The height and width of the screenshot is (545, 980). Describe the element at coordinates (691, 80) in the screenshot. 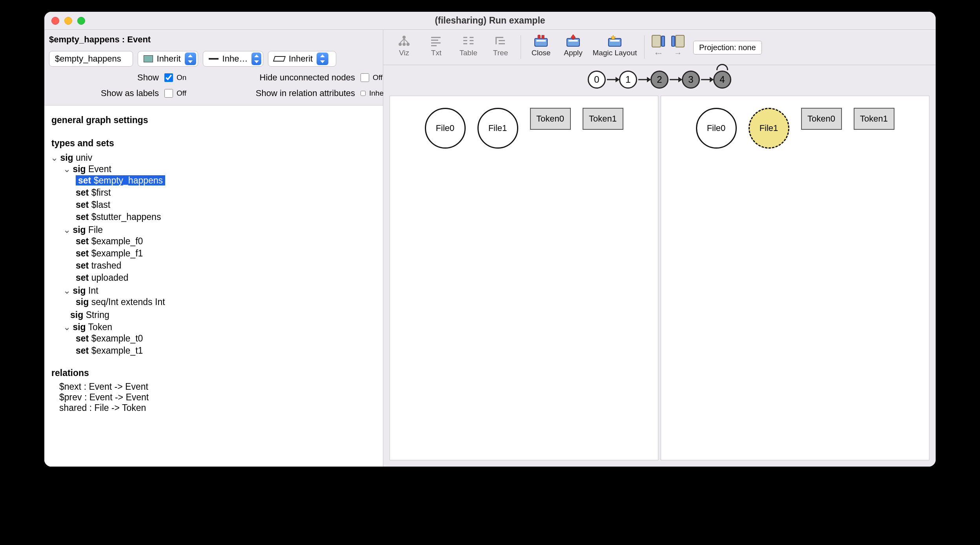

I see `state-3: 3` at that location.